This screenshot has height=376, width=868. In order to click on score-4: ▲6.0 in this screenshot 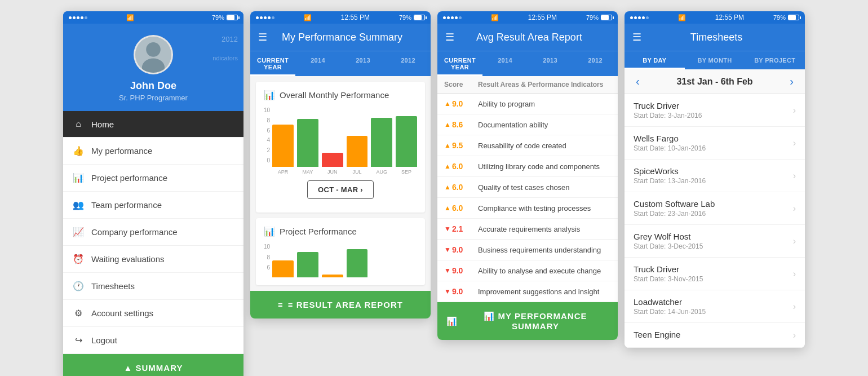, I will do `click(461, 187)`.